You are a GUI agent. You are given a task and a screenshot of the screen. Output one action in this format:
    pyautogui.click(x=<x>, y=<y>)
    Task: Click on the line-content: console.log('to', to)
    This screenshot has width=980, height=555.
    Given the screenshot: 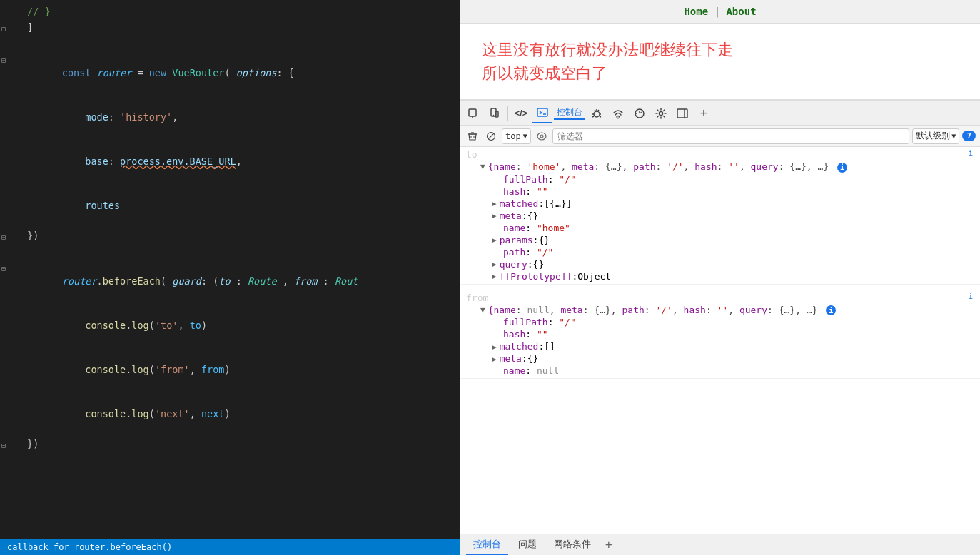 What is the action you would take?
    pyautogui.click(x=241, y=325)
    